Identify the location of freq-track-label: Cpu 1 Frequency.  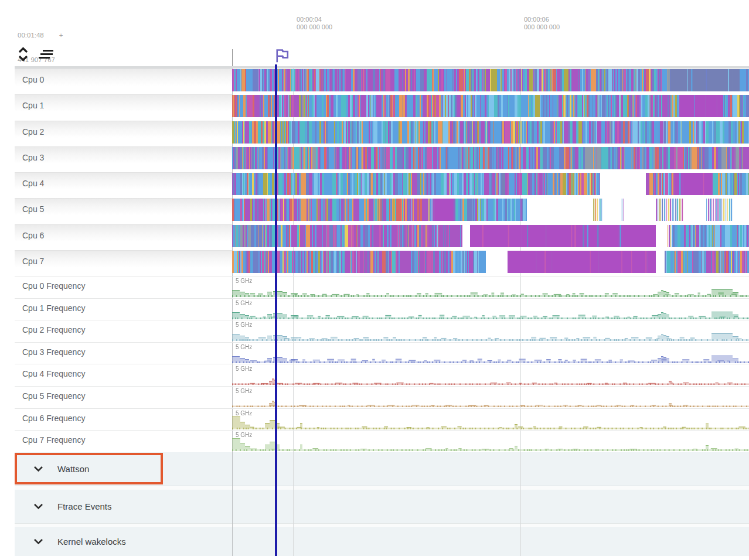
(54, 308).